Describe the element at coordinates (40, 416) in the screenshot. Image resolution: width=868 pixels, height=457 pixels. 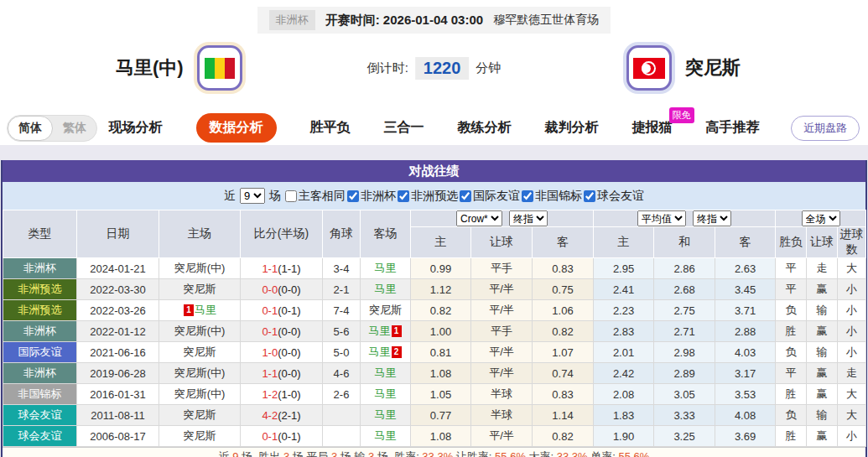
I see `match-type-cell: 球会友谊` at that location.